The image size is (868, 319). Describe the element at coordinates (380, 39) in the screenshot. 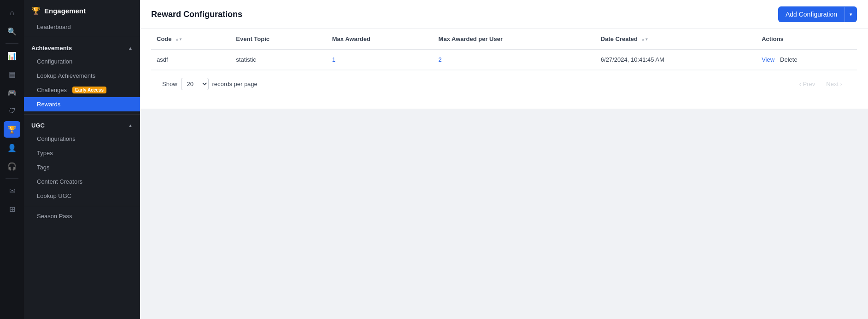

I see `col-max-awarded: Max Awarded` at that location.